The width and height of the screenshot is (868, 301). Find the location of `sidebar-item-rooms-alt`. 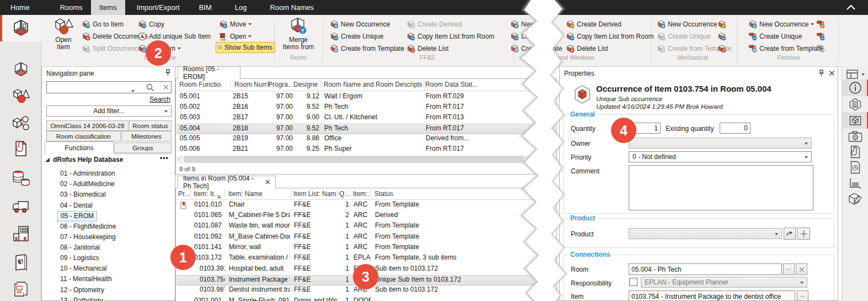

sidebar-item-rooms-alt is located at coordinates (21, 70).